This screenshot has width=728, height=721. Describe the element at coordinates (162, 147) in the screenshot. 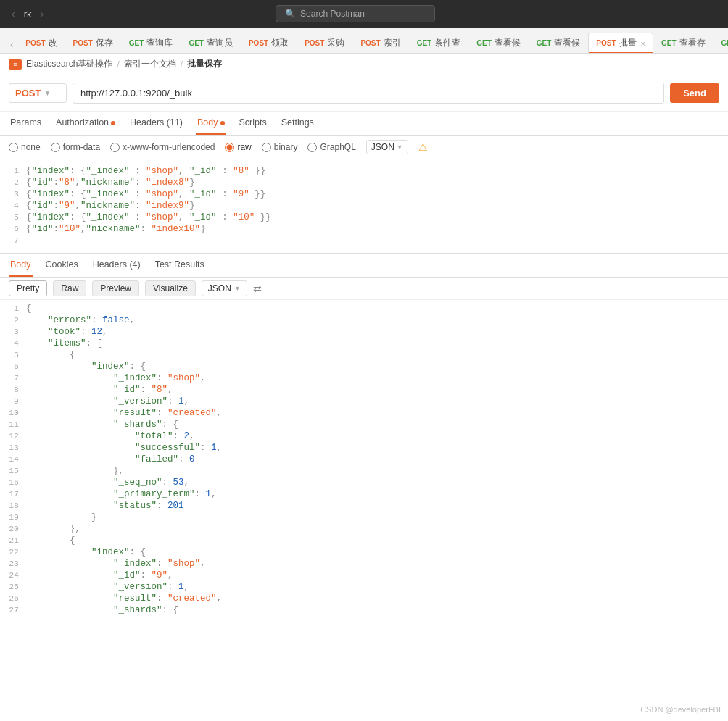

I see `body-opt-urlencoded: x-www-form-urlencoded` at that location.